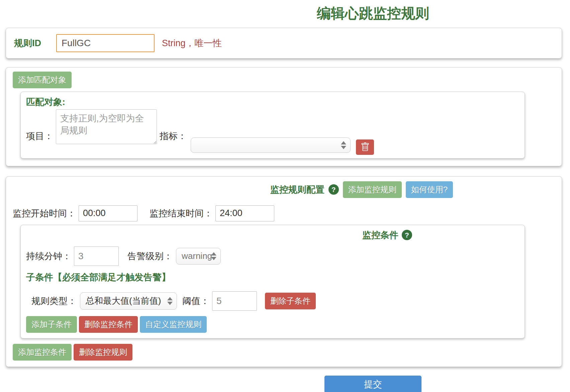 This screenshot has height=392, width=570. Describe the element at coordinates (273, 301) in the screenshot. I see `rule-type-row: 规则类型： 总和最大值(当前值) 阈值： 删除子条件` at that location.